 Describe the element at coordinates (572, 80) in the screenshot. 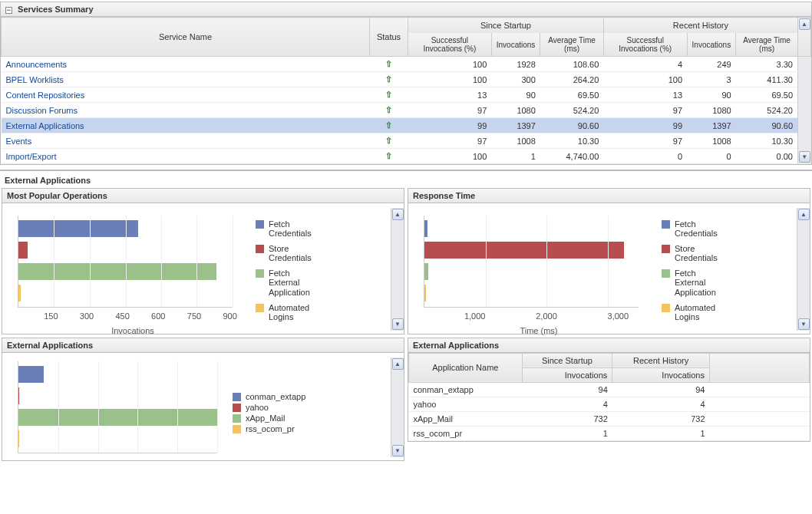

I see `cell-avg-s: 264.20` at that location.